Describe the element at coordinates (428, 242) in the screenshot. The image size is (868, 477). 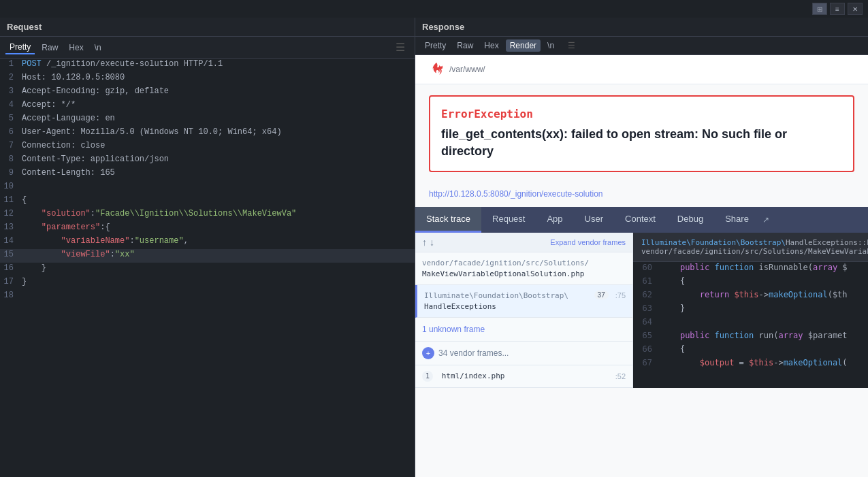
I see `stack-frame-arrows: ↑ ↓` at that location.